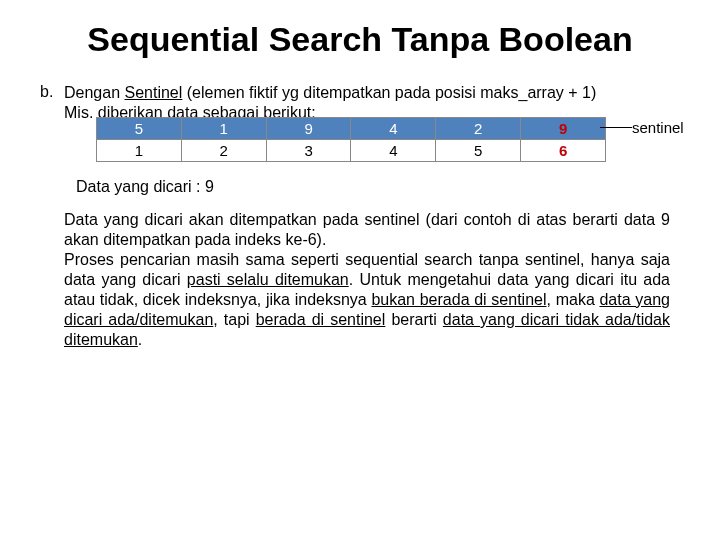 The image size is (720, 540). Describe the element at coordinates (367, 230) in the screenshot. I see `paragraph-1: Data yang dicari akan ditempatkan pada s…` at that location.